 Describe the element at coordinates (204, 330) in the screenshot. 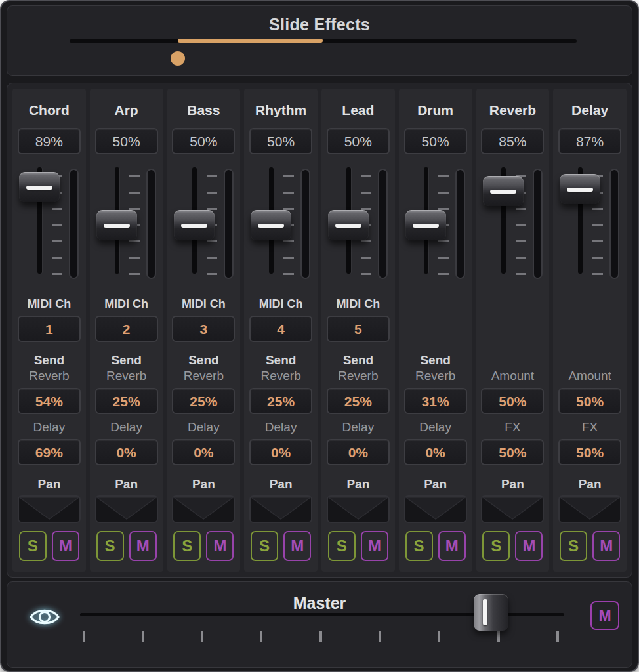

I see `channel-strip-bass: Bass 50% MIDI Ch 3 Send Reverb 25% Delay…` at that location.